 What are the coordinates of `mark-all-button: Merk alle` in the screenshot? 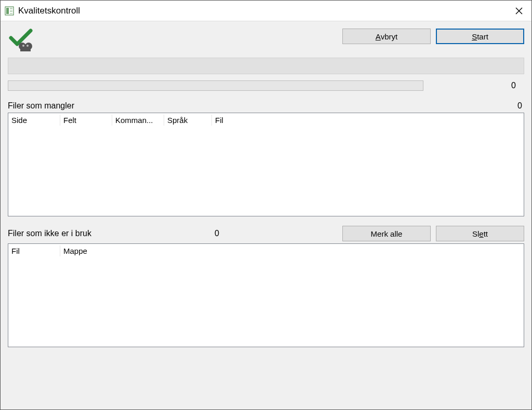 It's located at (387, 234).